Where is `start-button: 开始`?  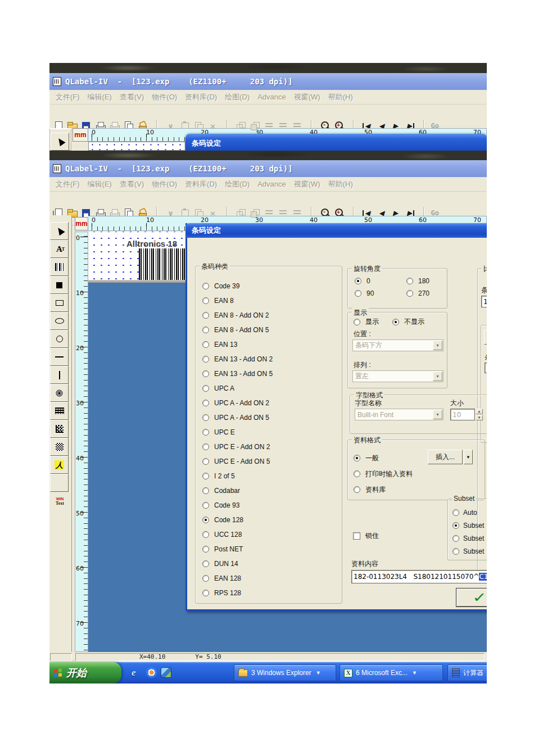
start-button: 开始 is located at coordinates (85, 673).